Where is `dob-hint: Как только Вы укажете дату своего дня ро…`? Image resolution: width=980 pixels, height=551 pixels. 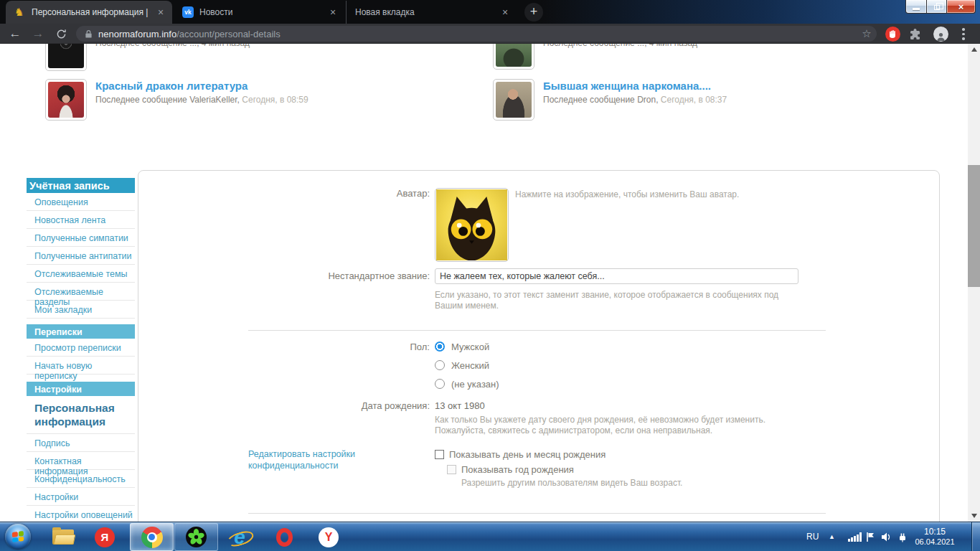 dob-hint: Как только Вы укажете дату своего дня ро… is located at coordinates (618, 425).